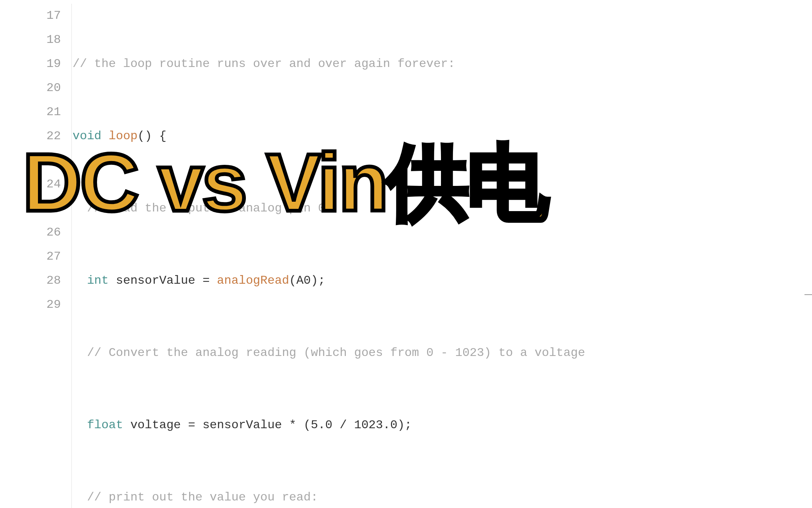  What do you see at coordinates (30, 112) in the screenshot?
I see `line-number: 21` at bounding box center [30, 112].